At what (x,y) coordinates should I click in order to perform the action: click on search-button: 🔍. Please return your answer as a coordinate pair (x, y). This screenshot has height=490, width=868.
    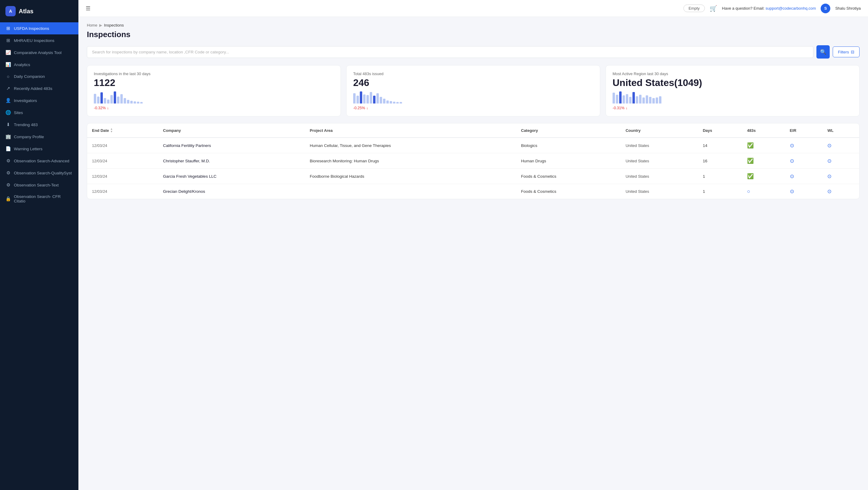
    Looking at the image, I should click on (823, 52).